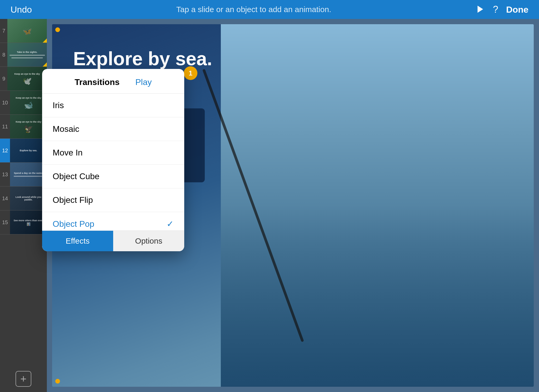 The width and height of the screenshot is (539, 392). Describe the element at coordinates (28, 174) in the screenshot. I see `slide-thumbnail-13: Spend a day on the water.` at that location.